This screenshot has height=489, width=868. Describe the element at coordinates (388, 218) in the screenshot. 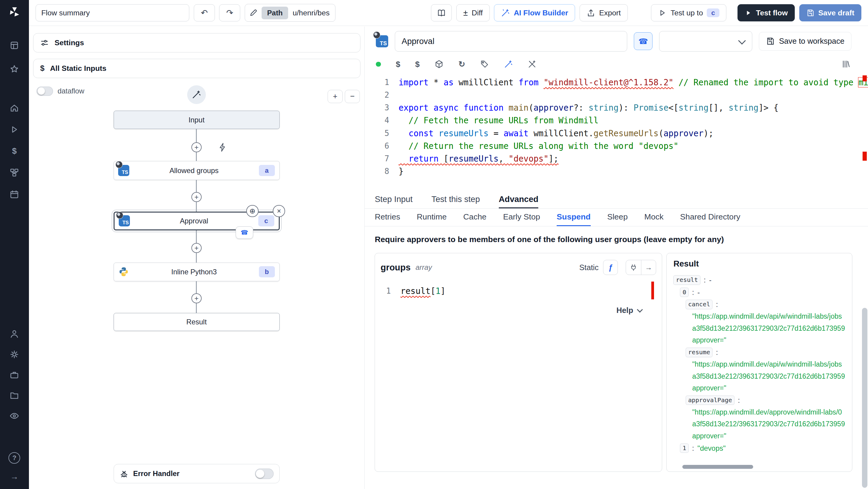

I see `tab-retries: Retries` at that location.